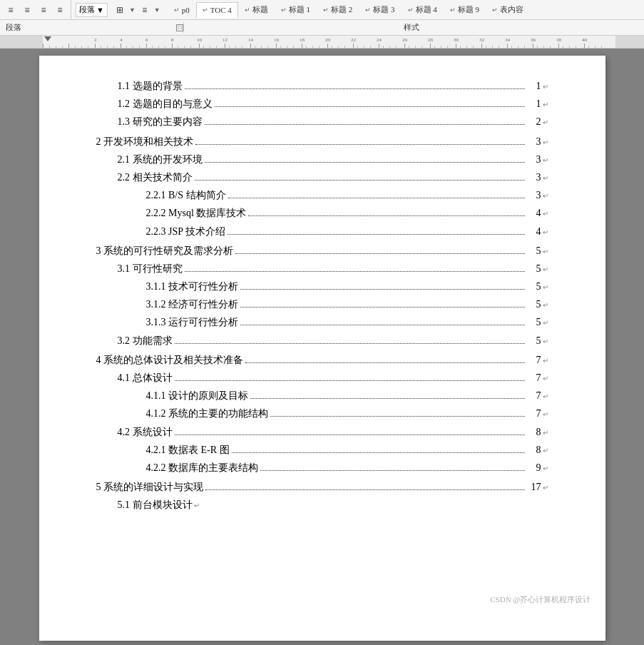  What do you see at coordinates (412, 27) in the screenshot?
I see `section-style-label: 样式` at bounding box center [412, 27].